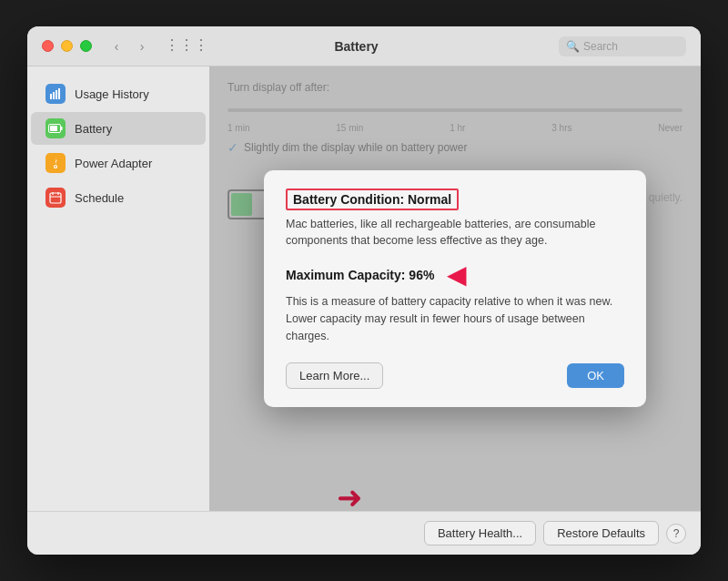  Describe the element at coordinates (601, 46) in the screenshot. I see `search-placeholder: Search` at that location.